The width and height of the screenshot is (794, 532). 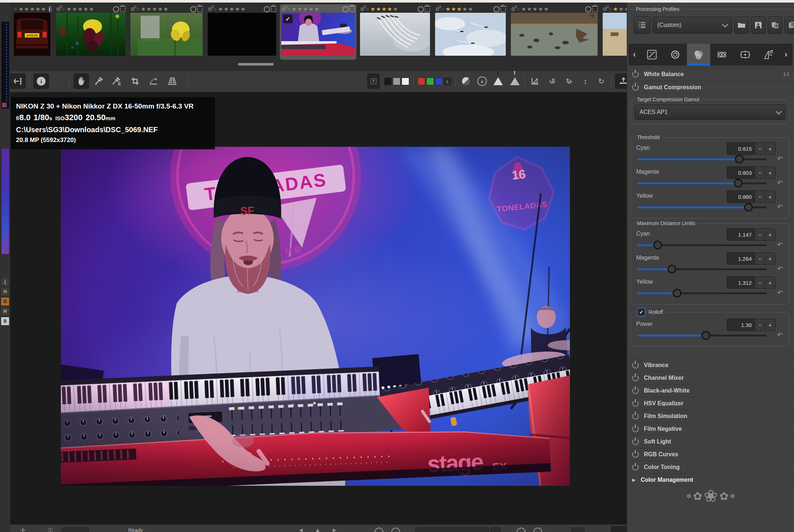 I want to click on section-film-simulation: Film Simulation, so click(x=711, y=416).